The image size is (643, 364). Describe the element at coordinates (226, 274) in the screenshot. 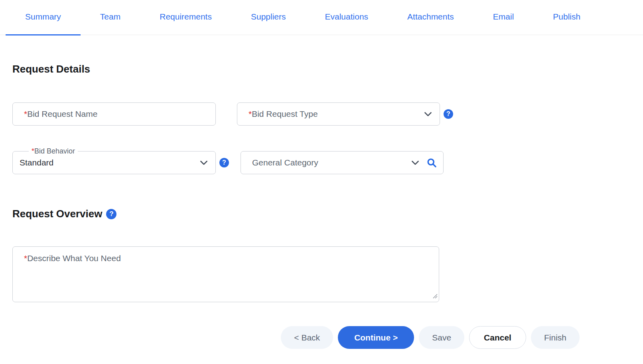

I see `describe-what-you-need-textarea: *Describe What You Need` at that location.